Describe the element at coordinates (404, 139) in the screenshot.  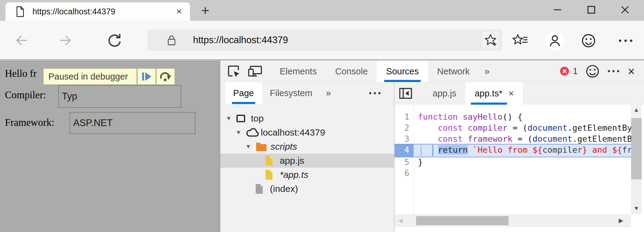
I see `line-number: 3` at that location.